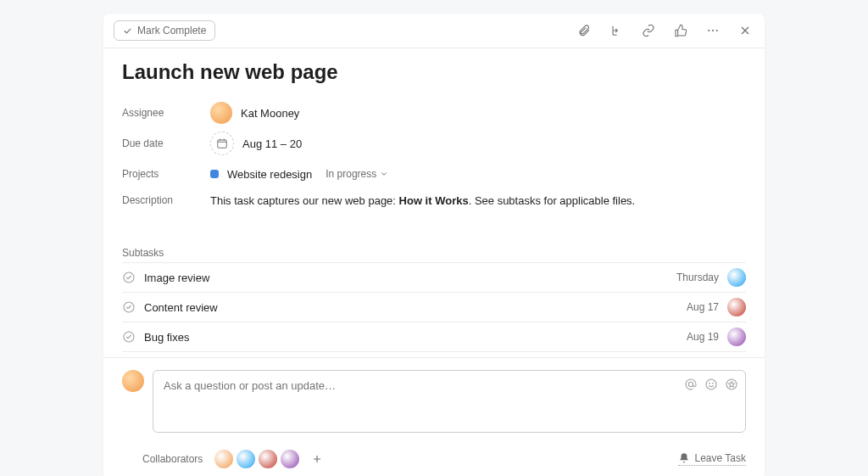  Describe the element at coordinates (434, 204) in the screenshot. I see `description-row: Description This task captures our new w…` at that location.